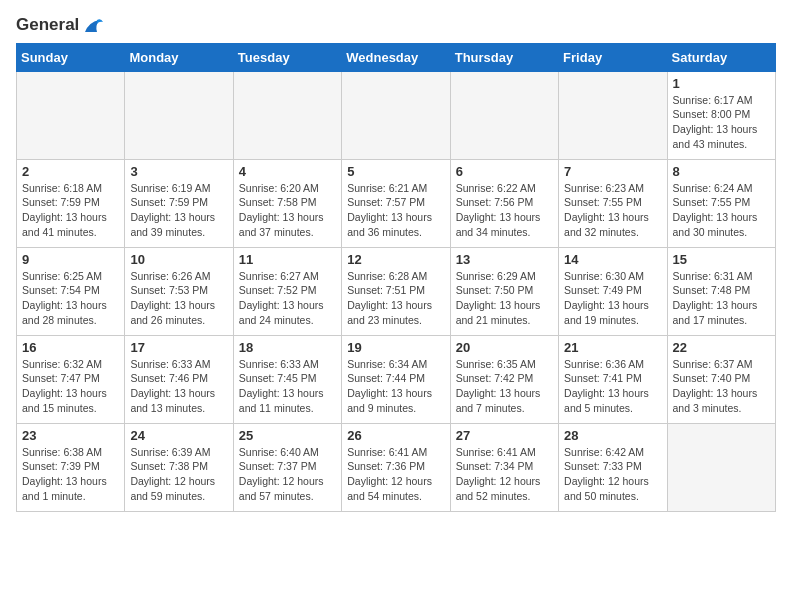 Image resolution: width=792 pixels, height=612 pixels. Describe the element at coordinates (396, 474) in the screenshot. I see `day-info: Sunrise: 6:41 AM Sunset: 7:36 PM Dayligh…` at that location.